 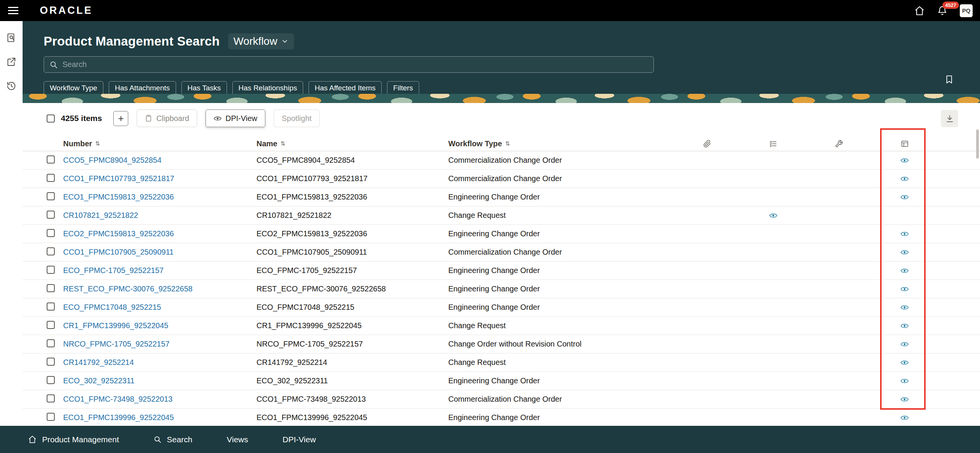 I want to click on row-number-link: ECO_FPMC17048_9252215, so click(x=112, y=307).